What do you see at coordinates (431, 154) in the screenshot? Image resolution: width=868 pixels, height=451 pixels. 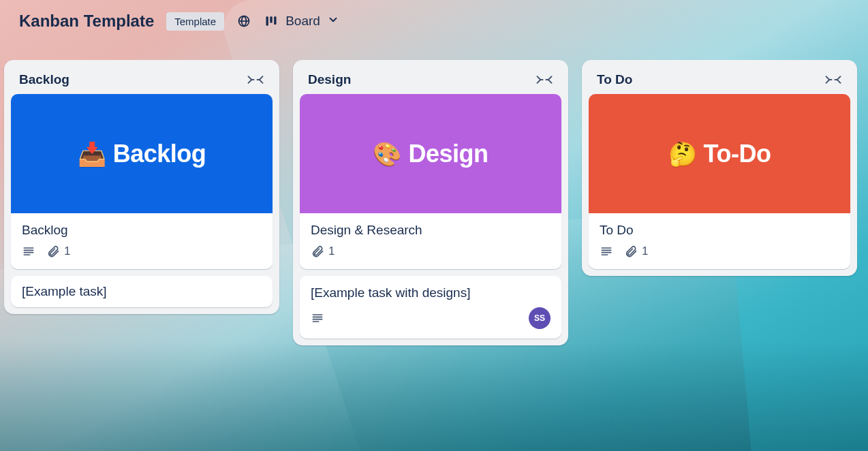 I see `card-cover: 🎨 Design` at bounding box center [431, 154].